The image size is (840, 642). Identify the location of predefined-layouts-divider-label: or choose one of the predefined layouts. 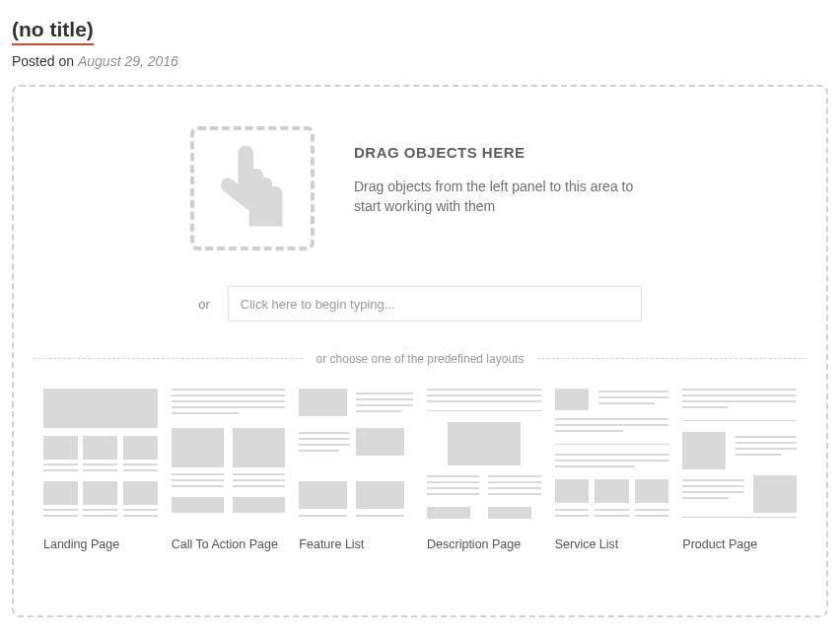
(420, 359).